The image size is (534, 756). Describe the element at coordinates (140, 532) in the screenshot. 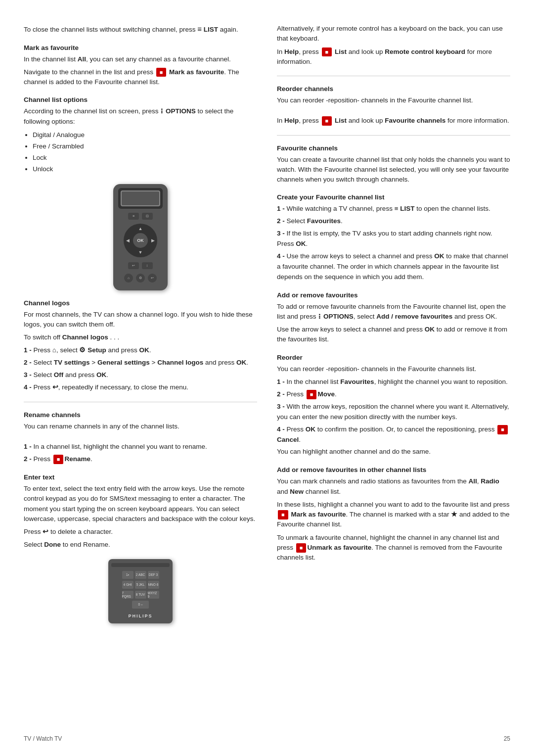

I see `enter-text-p2: Press ↩ to delete a character.` at that location.